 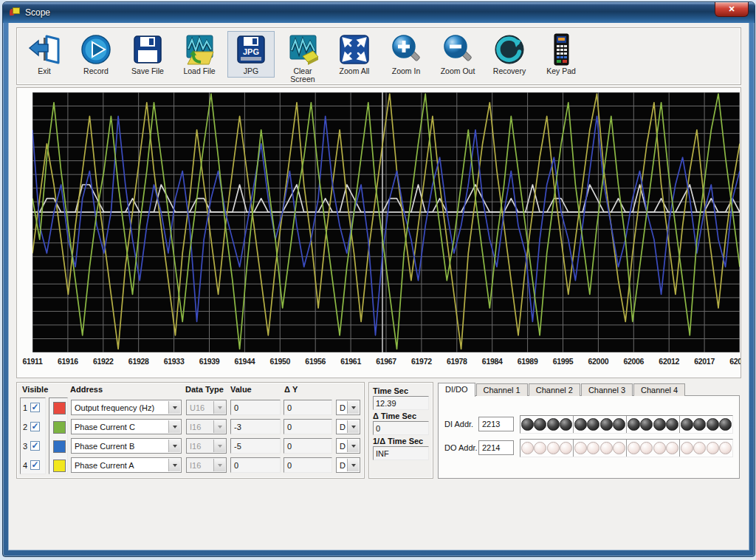 What do you see at coordinates (401, 416) in the screenshot?
I see `delta-time-label: Δ Time Sec` at bounding box center [401, 416].